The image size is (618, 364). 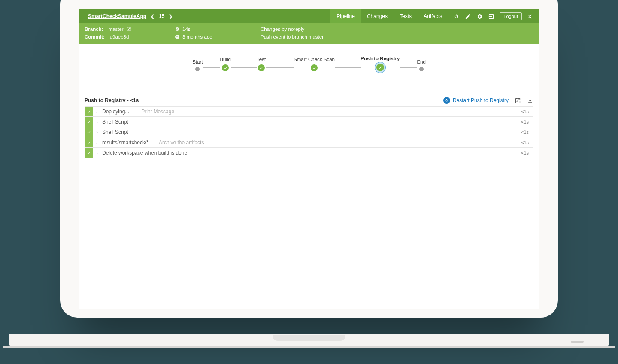 I want to click on pipeline-stage: Start, so click(x=197, y=65).